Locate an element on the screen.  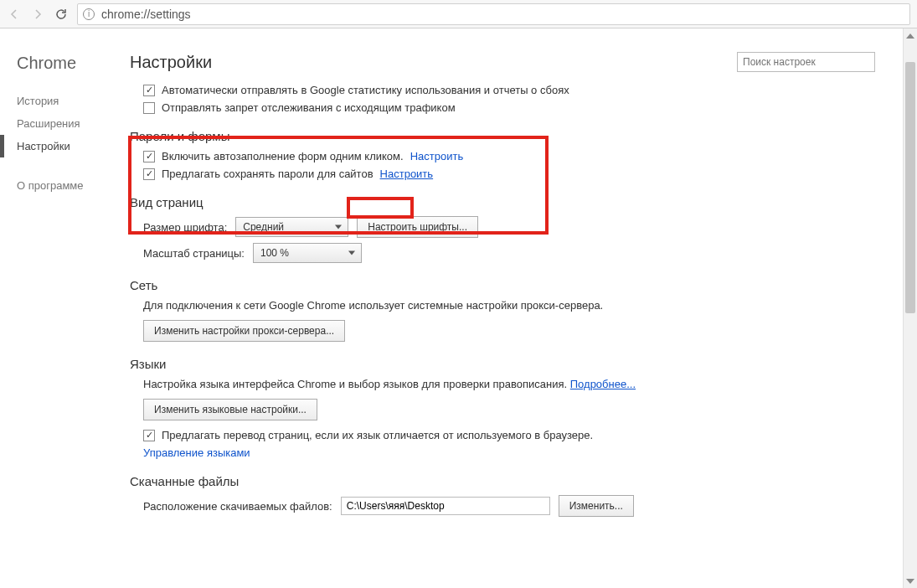
font-size-label: Размер шрифта: is located at coordinates (185, 228).